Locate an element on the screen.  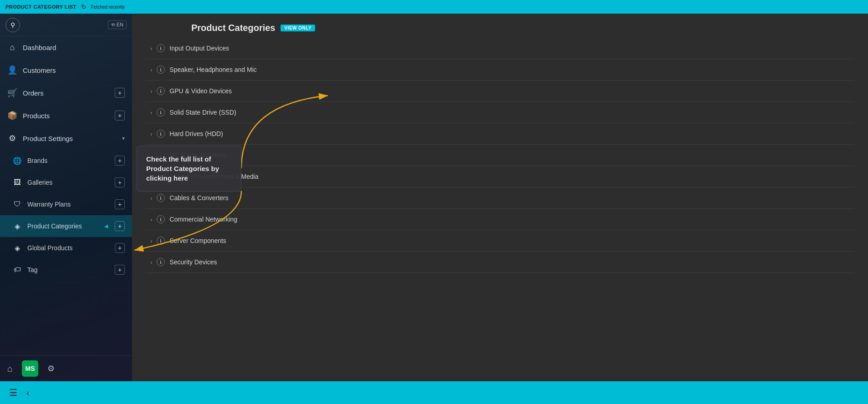
sidebar: ⚲ বাং EN ⌂ Dashboard 👤 Customers 🛒 Order… is located at coordinates (66, 197).